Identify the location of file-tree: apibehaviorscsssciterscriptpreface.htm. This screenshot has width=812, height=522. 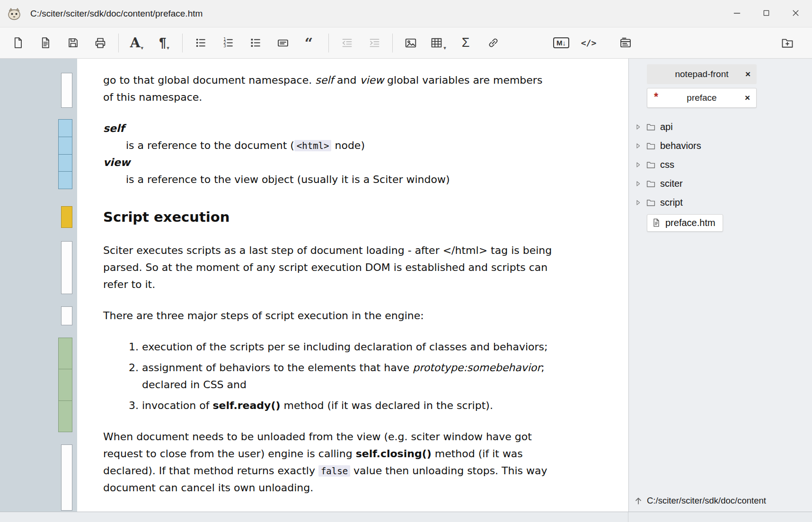
(720, 175).